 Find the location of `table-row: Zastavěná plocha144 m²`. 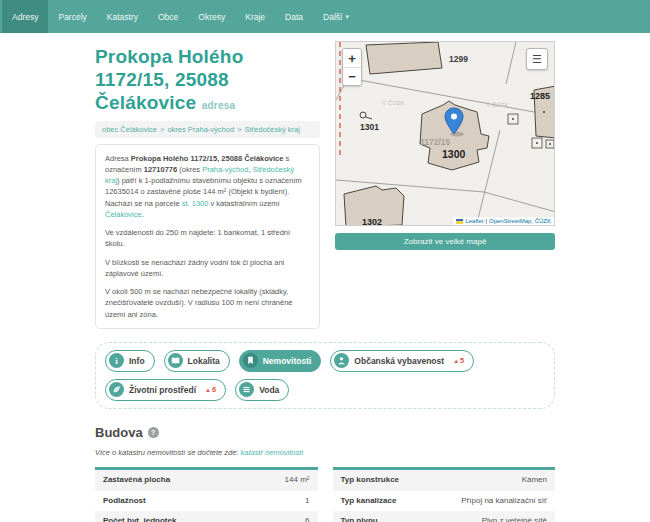

table-row: Zastavěná plocha144 m² is located at coordinates (206, 480).